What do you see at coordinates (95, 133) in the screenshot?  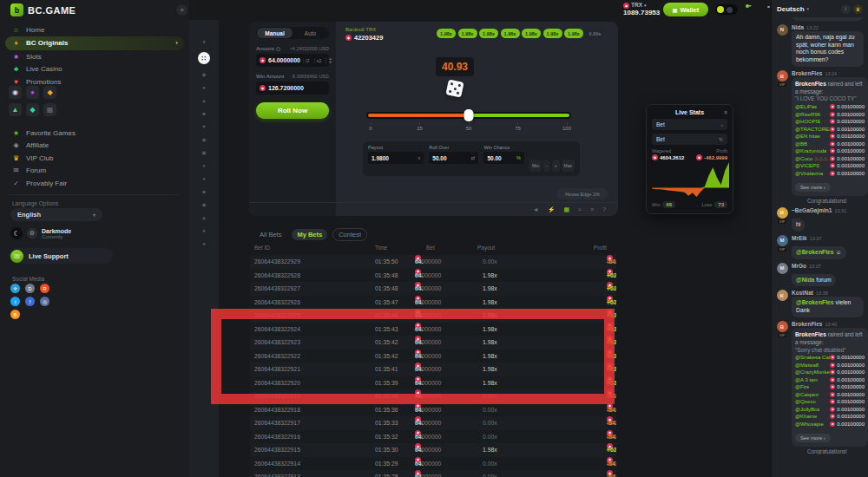 I see `sidebar-item-favorite-games: ★Favorite Games` at bounding box center [95, 133].